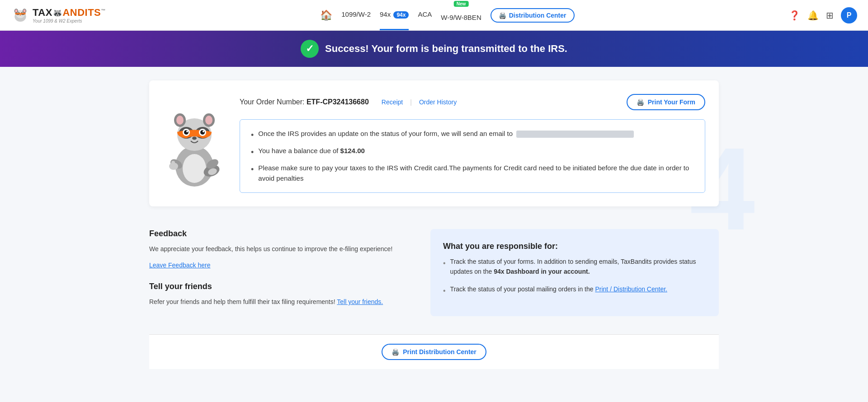 This screenshot has height=402, width=868. What do you see at coordinates (69, 21) in the screenshot?
I see `logo-tagline: Your 1099 & W2 Experts` at bounding box center [69, 21].